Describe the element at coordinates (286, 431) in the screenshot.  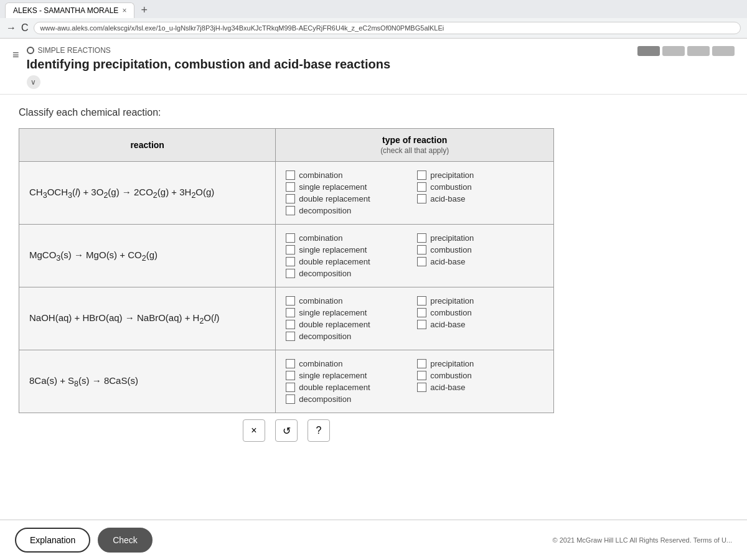
I see `table-action-buttons: × ↺ ?` at that location.